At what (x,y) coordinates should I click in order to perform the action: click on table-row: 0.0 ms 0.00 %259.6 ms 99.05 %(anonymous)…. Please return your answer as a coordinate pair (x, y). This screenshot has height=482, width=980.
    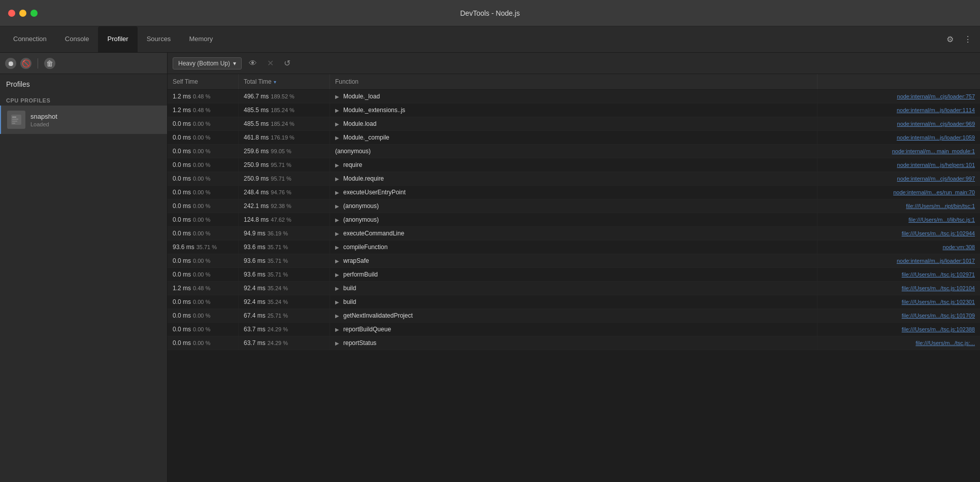
    Looking at the image, I should click on (574, 151).